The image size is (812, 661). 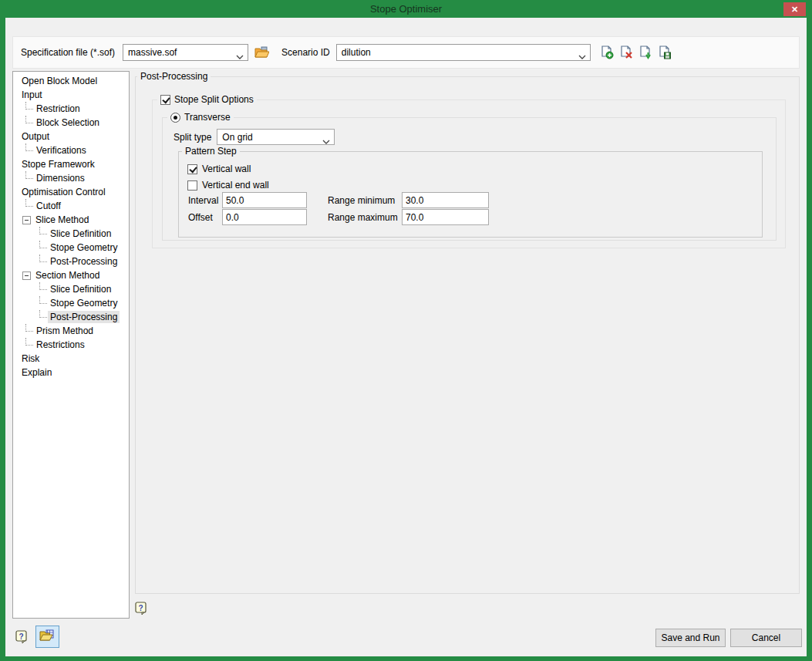 What do you see at coordinates (71, 164) in the screenshot?
I see `sidebar-item-stope-framework: Stope Framework` at bounding box center [71, 164].